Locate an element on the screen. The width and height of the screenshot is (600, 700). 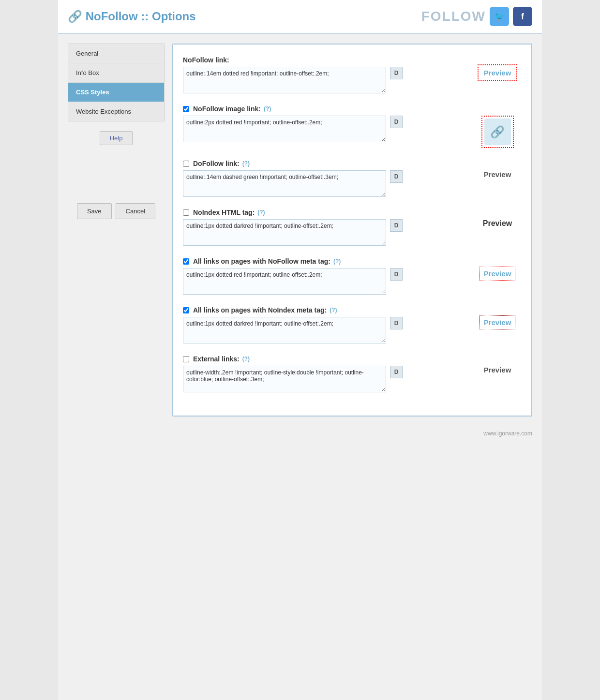
noindex-html-tag-preview-text: Preview is located at coordinates (497, 223).